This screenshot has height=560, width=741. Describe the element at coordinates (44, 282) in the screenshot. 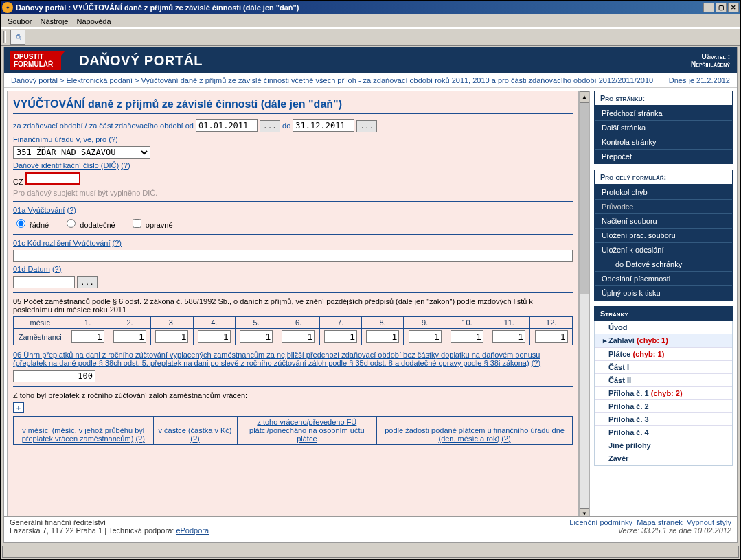

I see `datum-input` at that location.